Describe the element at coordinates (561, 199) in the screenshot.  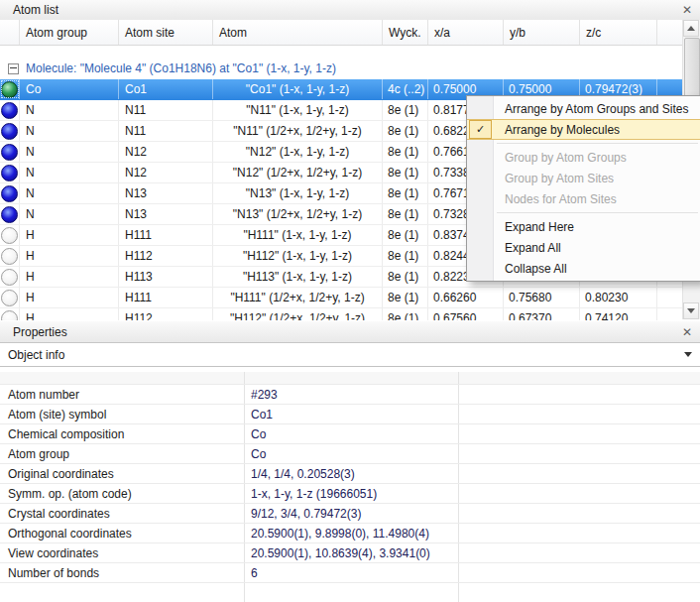
I see `menu-item-label: Nodes for Atom Sites` at that location.